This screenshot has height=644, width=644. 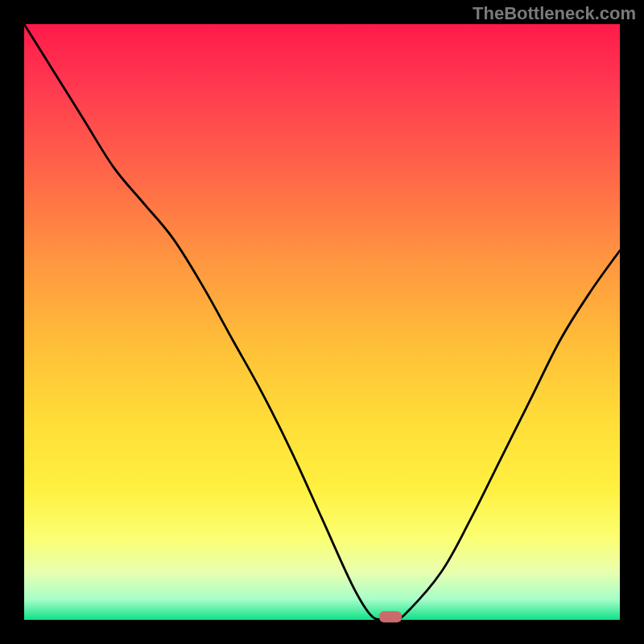 What do you see at coordinates (390, 617) in the screenshot?
I see `optimal-marker` at bounding box center [390, 617].